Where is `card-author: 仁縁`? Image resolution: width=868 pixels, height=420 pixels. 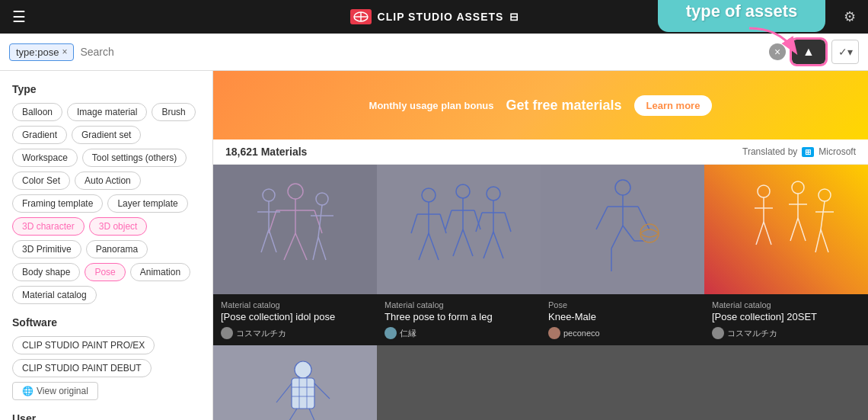 card-author: 仁縁 is located at coordinates (458, 333).